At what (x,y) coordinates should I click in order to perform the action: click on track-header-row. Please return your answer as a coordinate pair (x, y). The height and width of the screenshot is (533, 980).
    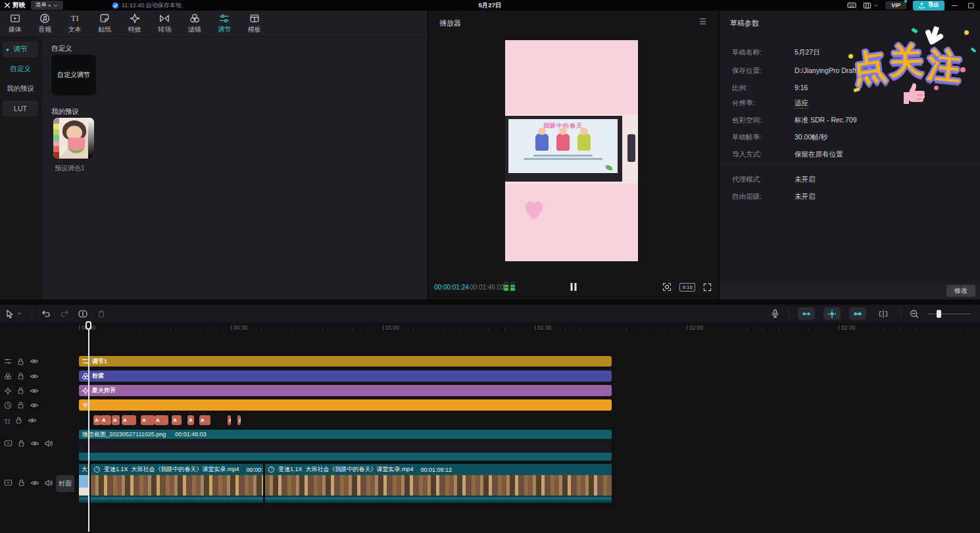
    Looking at the image, I should click on (29, 483).